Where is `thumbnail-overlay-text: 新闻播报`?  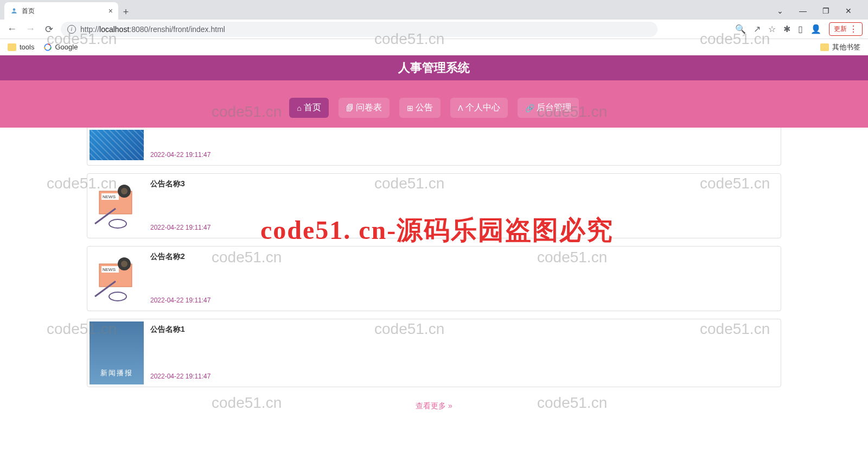 thumbnail-overlay-text: 新闻播报 is located at coordinates (117, 373).